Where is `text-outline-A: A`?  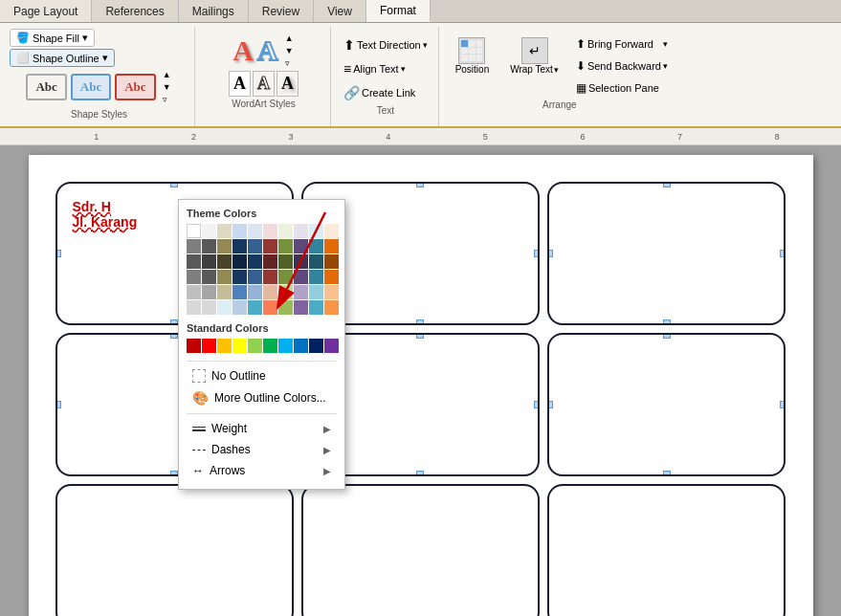 text-outline-A: A is located at coordinates (264, 84).